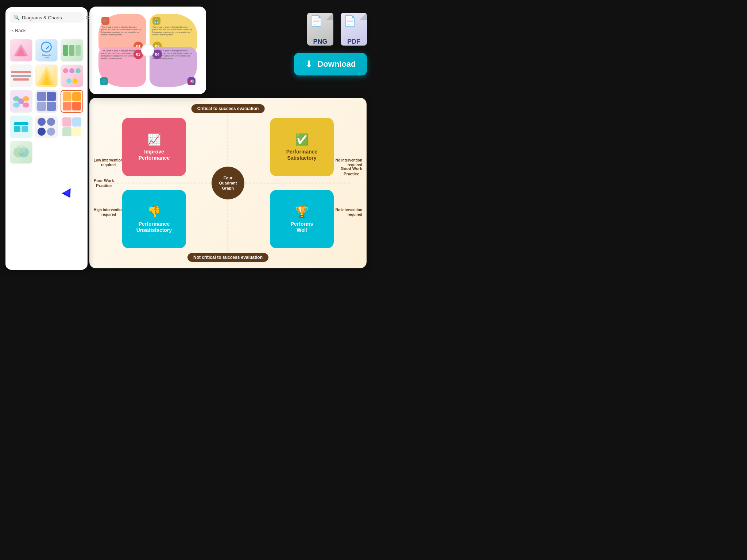 The height and width of the screenshot is (560, 747). What do you see at coordinates (47, 31) in the screenshot?
I see `back-button: ‹ Back` at bounding box center [47, 31].